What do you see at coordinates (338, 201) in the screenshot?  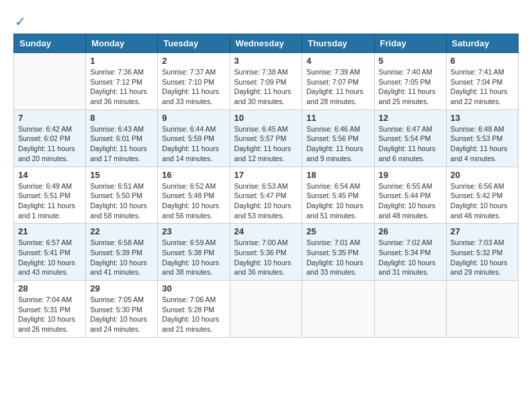 I see `day-info: Sunrise: 6:54 AMSunset: 5:45 PMDaylight:…` at bounding box center [338, 201].